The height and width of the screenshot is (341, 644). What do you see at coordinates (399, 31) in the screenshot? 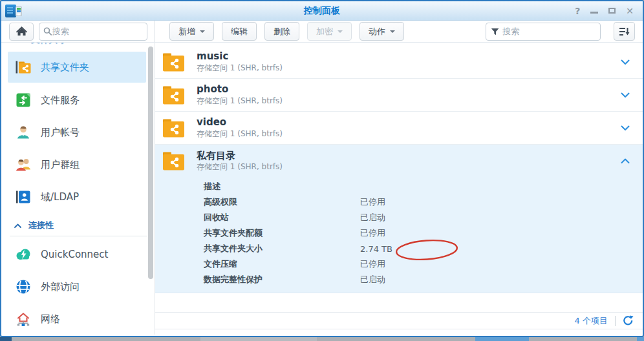
I see `content-toolbar: 新增 编辑 删除 加密 动作` at bounding box center [399, 31].